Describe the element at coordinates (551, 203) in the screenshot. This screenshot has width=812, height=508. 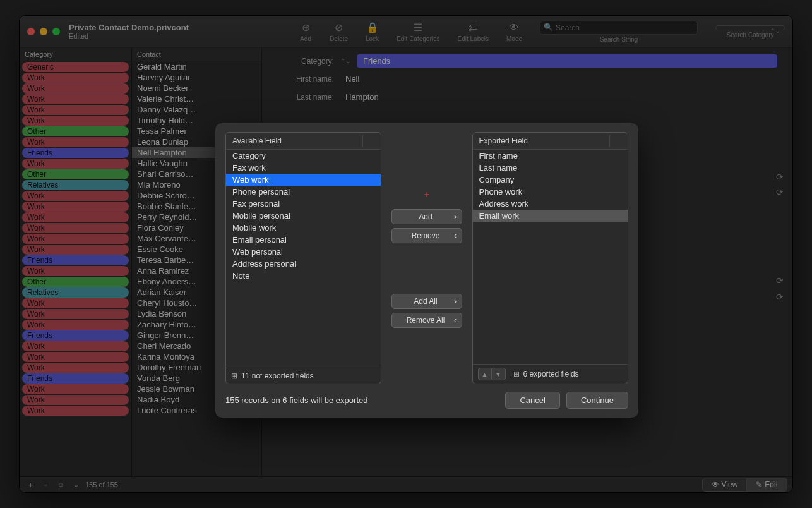
I see `exported-field-item: Address work` at that location.